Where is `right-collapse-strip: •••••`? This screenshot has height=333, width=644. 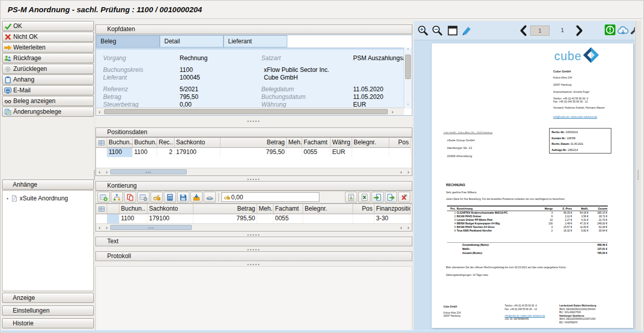 right-collapse-strip: ••••• is located at coordinates (638, 175).